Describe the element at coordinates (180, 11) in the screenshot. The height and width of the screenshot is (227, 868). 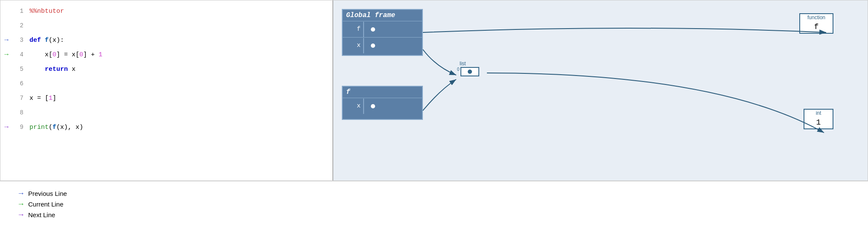
I see `line-content-1: %%nbtutor` at that location.